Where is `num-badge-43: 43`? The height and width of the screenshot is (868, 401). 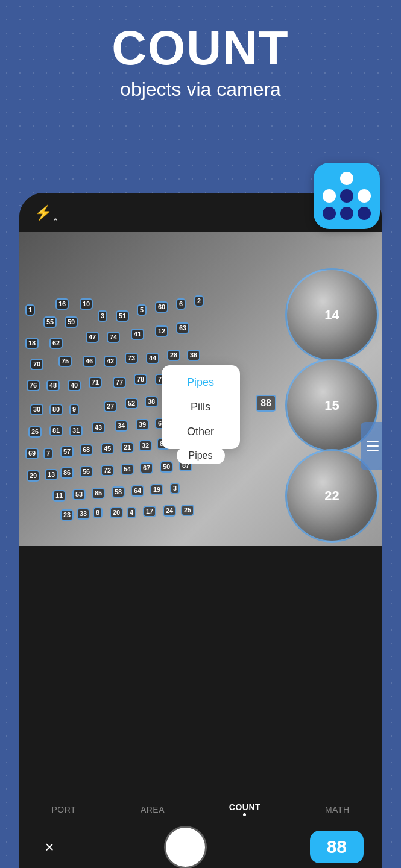
num-badge-43: 43 is located at coordinates (98, 428).